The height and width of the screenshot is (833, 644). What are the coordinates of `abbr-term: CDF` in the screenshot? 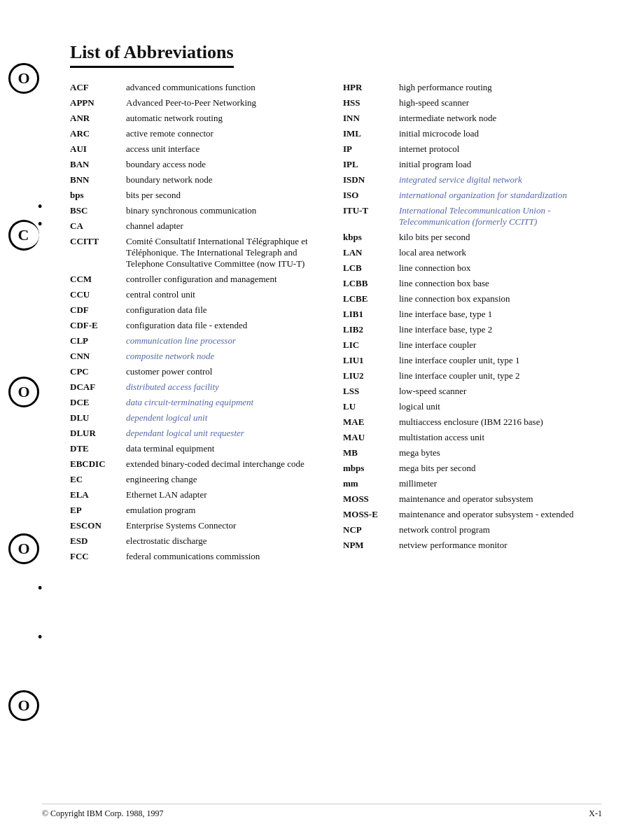 It's located at (98, 310).